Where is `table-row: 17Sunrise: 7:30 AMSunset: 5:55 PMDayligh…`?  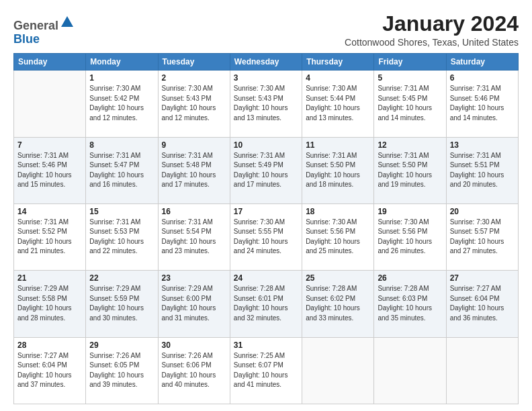
table-row: 17Sunrise: 7:30 AMSunset: 5:55 PMDayligh… is located at coordinates (266, 236).